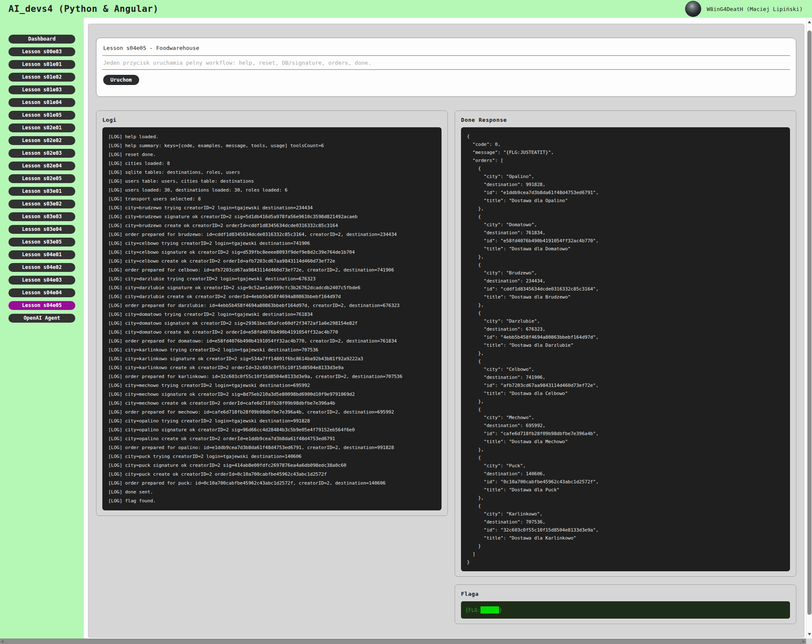 This screenshot has height=644, width=812. Describe the element at coordinates (625, 604) in the screenshot. I see `flag-panel: Flaga {FLG: }` at that location.